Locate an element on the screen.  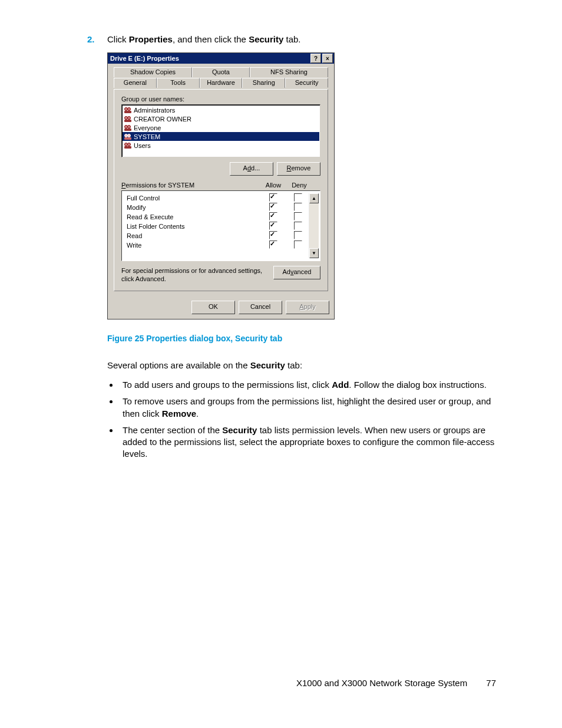
list-item: Administrators is located at coordinates (221, 110).